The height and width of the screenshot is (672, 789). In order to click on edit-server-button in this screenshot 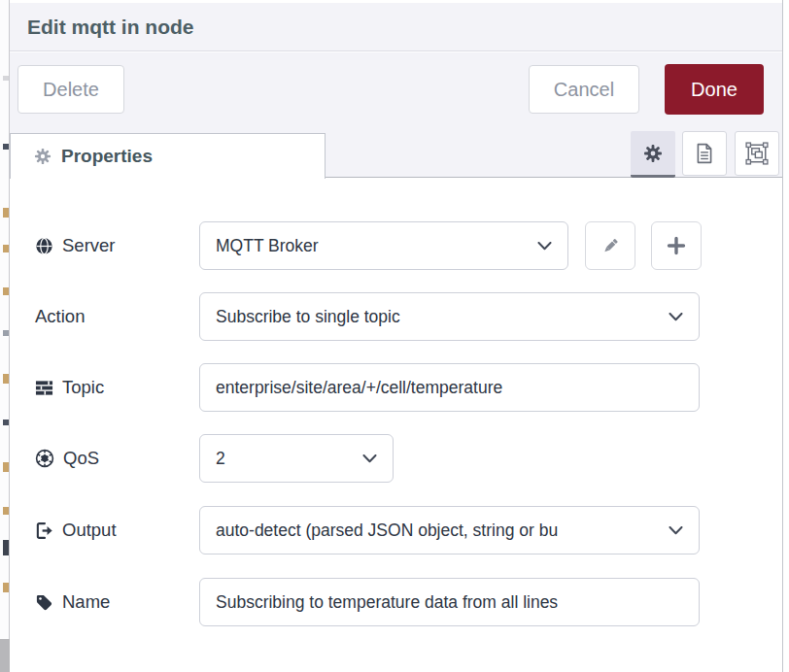, I will do `click(610, 246)`.